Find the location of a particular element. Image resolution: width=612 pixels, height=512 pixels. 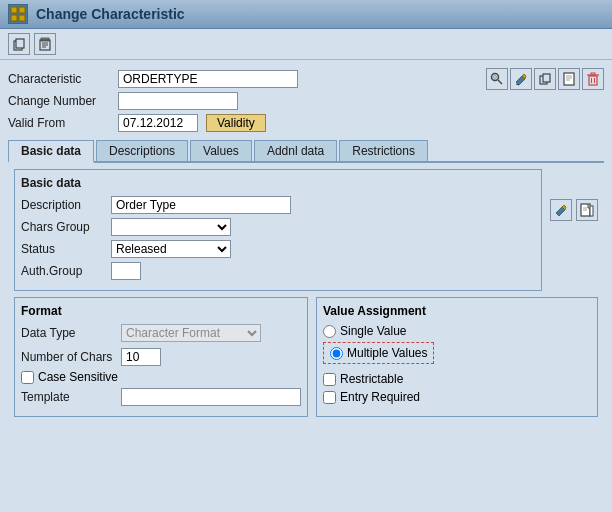

value-assignment-section: Value Assignment Single Value Multiple V… is located at coordinates (457, 357).